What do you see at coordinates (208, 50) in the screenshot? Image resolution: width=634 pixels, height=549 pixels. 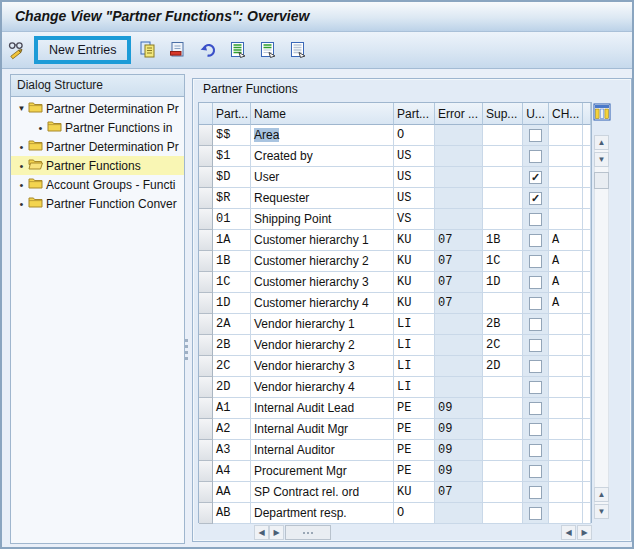 I see `undo-icon` at bounding box center [208, 50].